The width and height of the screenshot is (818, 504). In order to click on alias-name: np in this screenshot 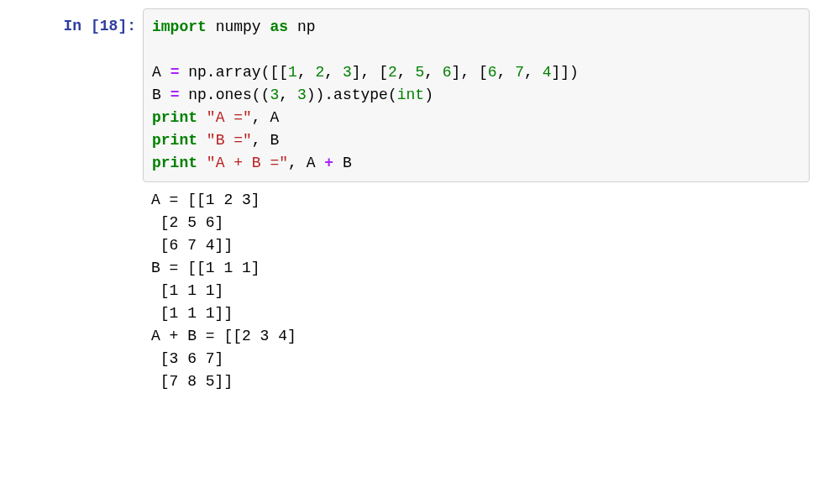, I will do `click(307, 27)`.